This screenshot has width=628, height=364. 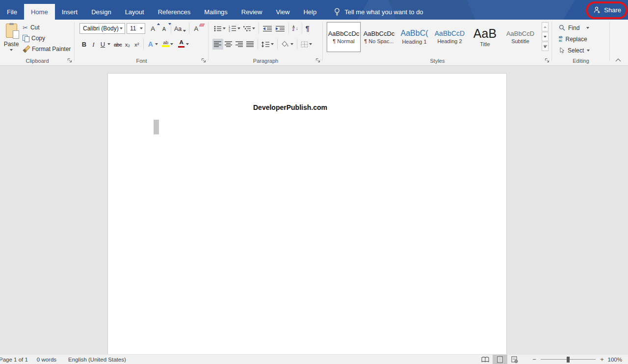 I want to click on shading-button, so click(x=288, y=44).